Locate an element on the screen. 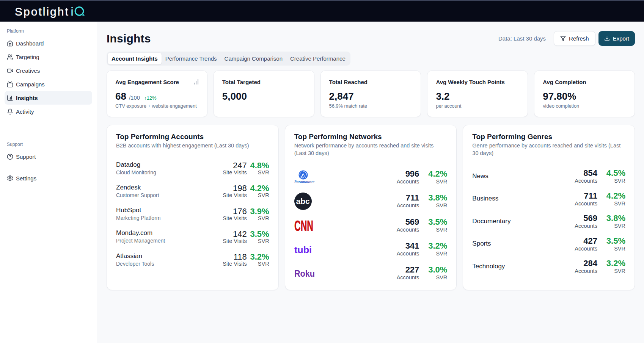 This screenshot has height=343, width=644. svg-text: CNN is located at coordinates (304, 226).